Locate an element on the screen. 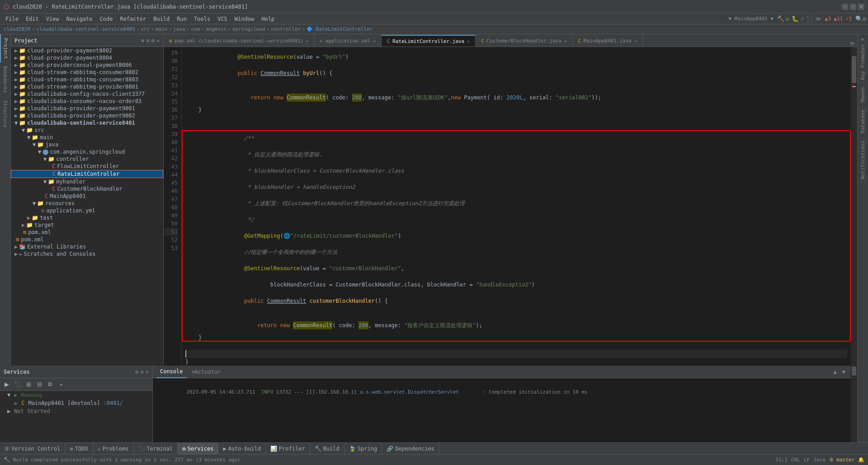 Image resolution: width=868 pixels, height=465 pixels. version-control-btn: ⑤ Version Control is located at coordinates (33, 449).